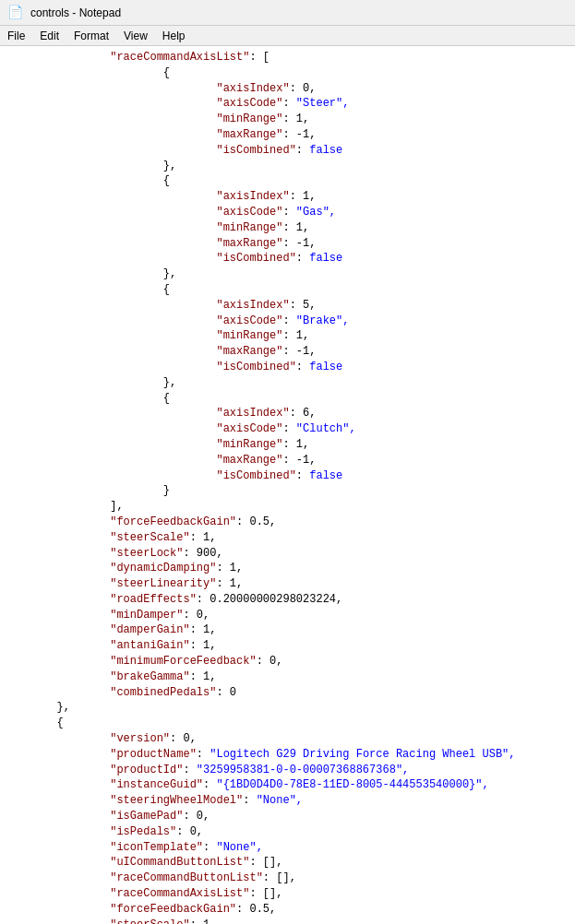  What do you see at coordinates (288, 662) in the screenshot?
I see `code-line: "minimumForceFeedback": 0,` at bounding box center [288, 662].